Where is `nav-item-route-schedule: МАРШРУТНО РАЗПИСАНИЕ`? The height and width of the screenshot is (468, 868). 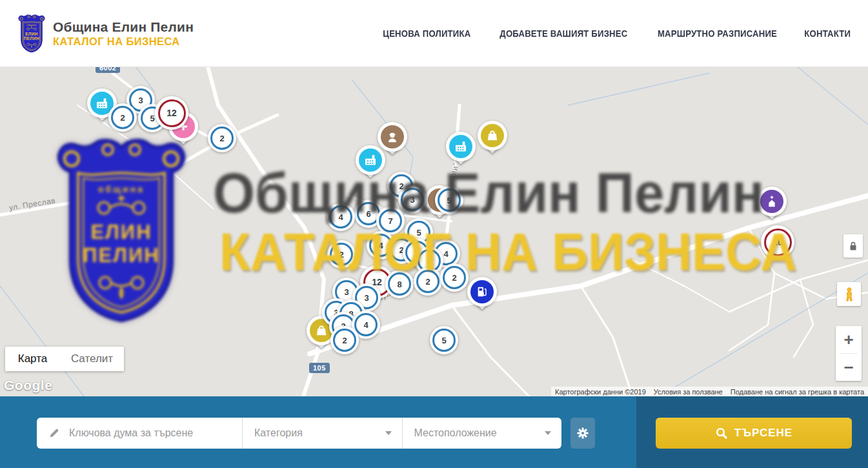 nav-item-route-schedule: МАРШРУТНО РАЗПИСАНИЕ is located at coordinates (716, 34).